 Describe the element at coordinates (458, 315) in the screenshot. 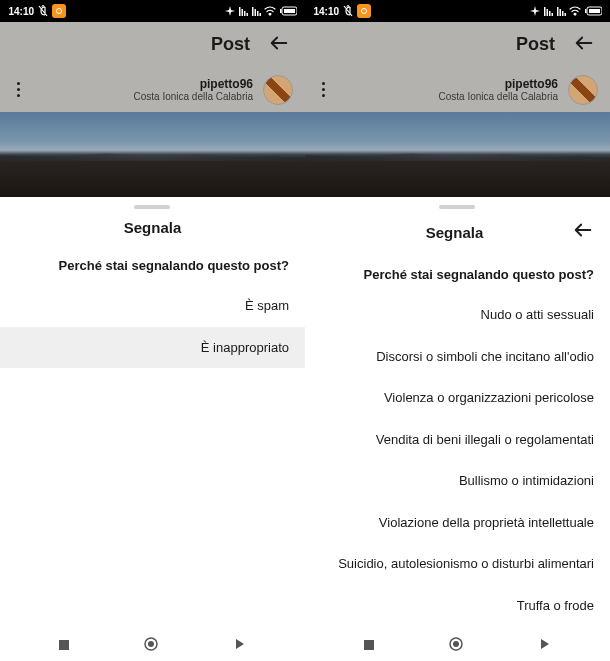

I see `report-option: Nudo o atti sessuali` at that location.